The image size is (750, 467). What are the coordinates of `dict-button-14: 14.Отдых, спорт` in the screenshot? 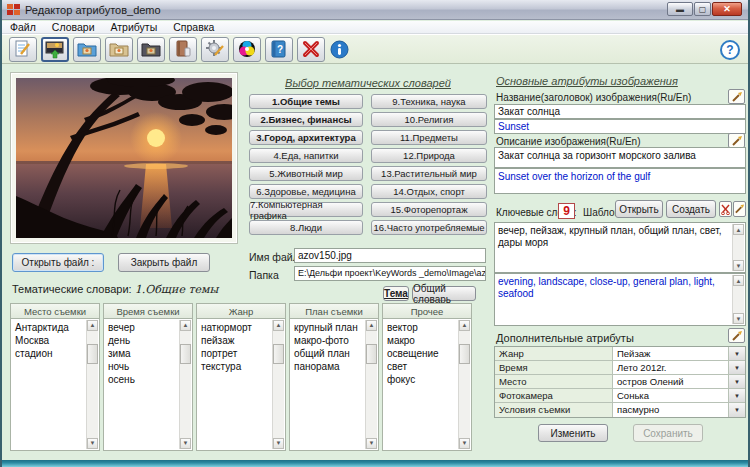 It's located at (429, 192).